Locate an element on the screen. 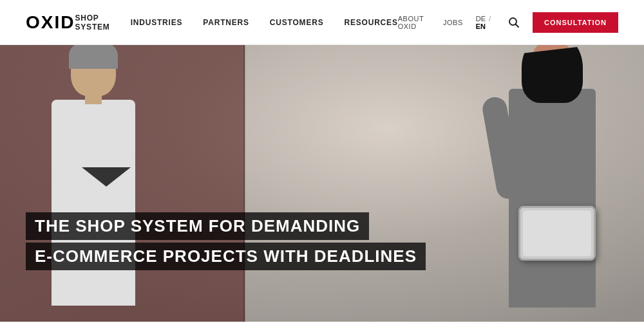 This screenshot has width=644, height=332. nav-shop-system: SHOP SYSTEM is located at coordinates (92, 23).